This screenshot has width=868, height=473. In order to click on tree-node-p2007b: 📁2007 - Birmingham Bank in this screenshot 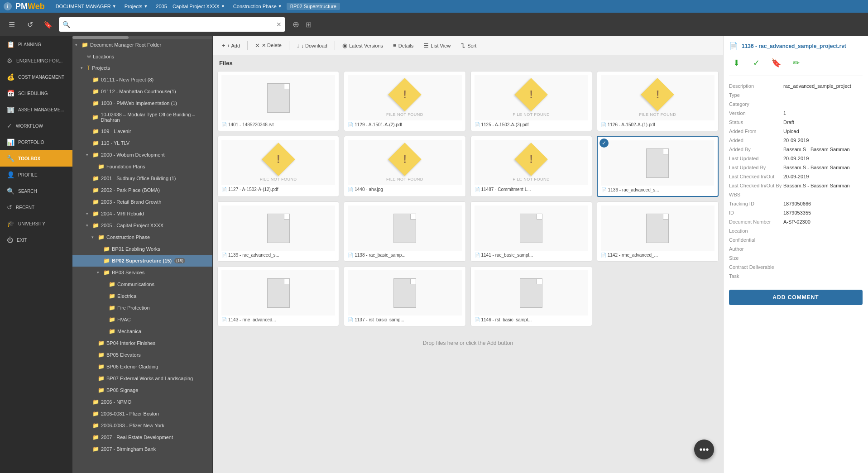, I will do `click(142, 449)`.